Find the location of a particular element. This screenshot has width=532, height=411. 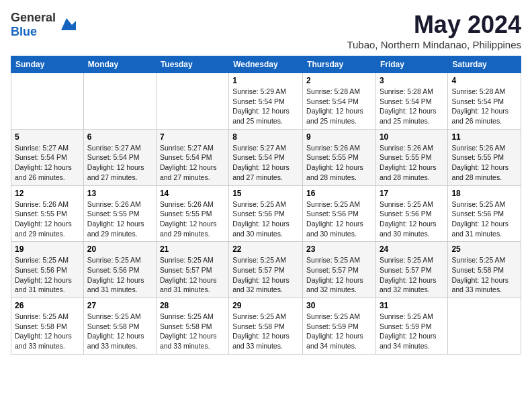

page-header: General Blue May 2024 Tubao, Northern Mi… is located at coordinates (266, 31).